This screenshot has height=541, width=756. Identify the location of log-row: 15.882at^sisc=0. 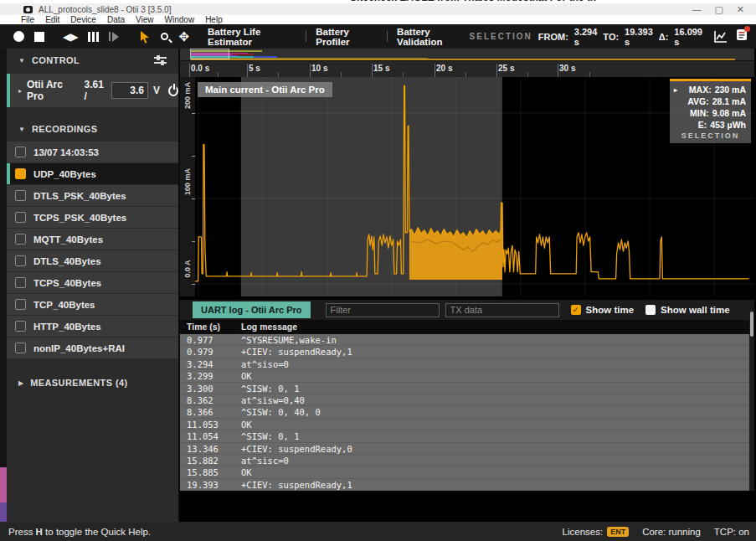
(465, 461).